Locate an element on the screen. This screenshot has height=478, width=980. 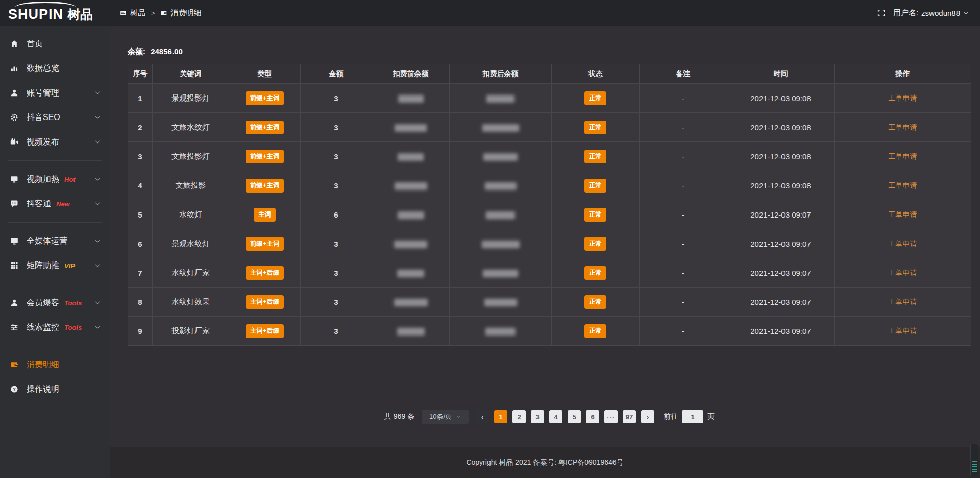
sidebar-item-label: 视频发布 is located at coordinates (43, 142).